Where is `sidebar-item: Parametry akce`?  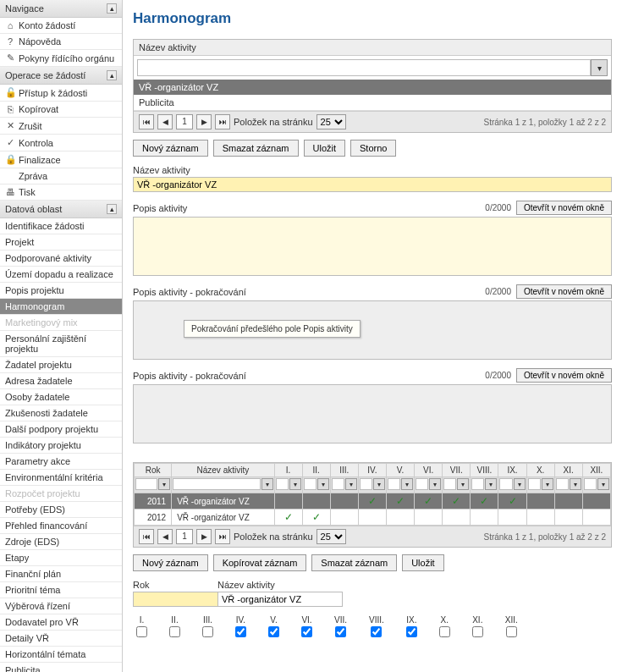 sidebar-item: Parametry akce is located at coordinates (61, 462).